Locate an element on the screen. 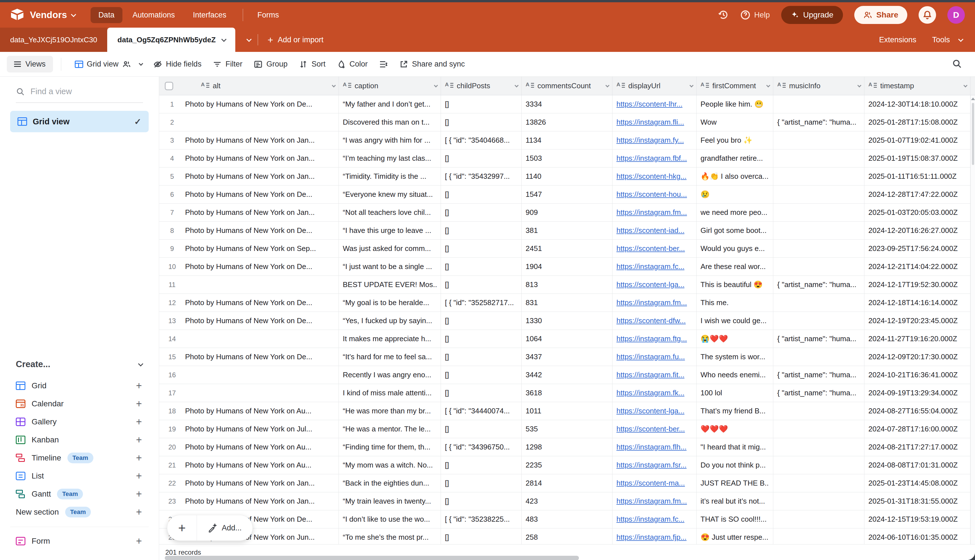 The image size is (975, 560). workspace-title: Vendors is located at coordinates (48, 15).